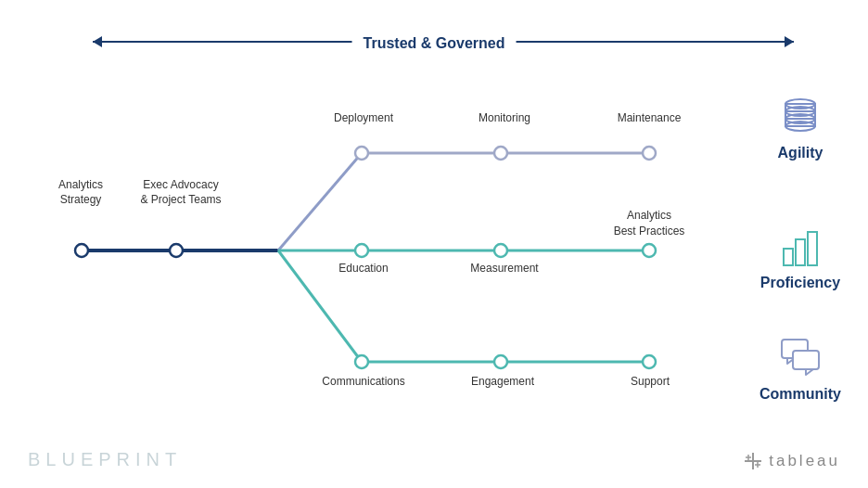  I want to click on community-group: Community, so click(800, 368).